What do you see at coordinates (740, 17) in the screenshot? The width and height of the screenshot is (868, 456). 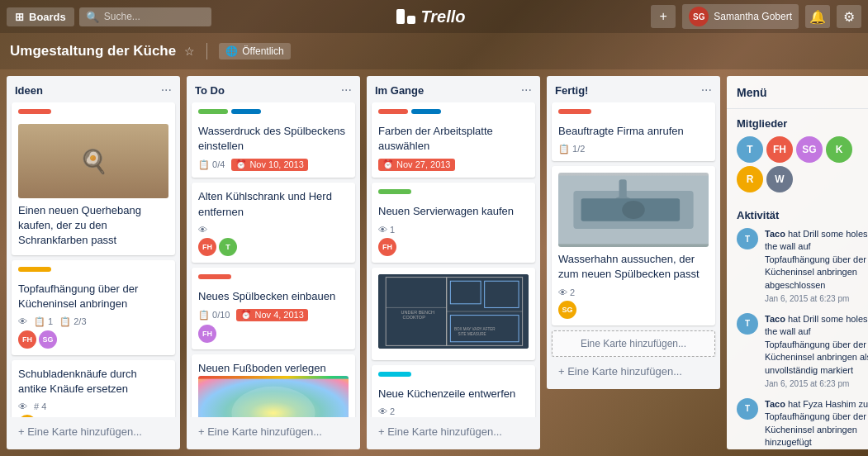 I see `user-menu: SG Samantha Gobert` at bounding box center [740, 17].